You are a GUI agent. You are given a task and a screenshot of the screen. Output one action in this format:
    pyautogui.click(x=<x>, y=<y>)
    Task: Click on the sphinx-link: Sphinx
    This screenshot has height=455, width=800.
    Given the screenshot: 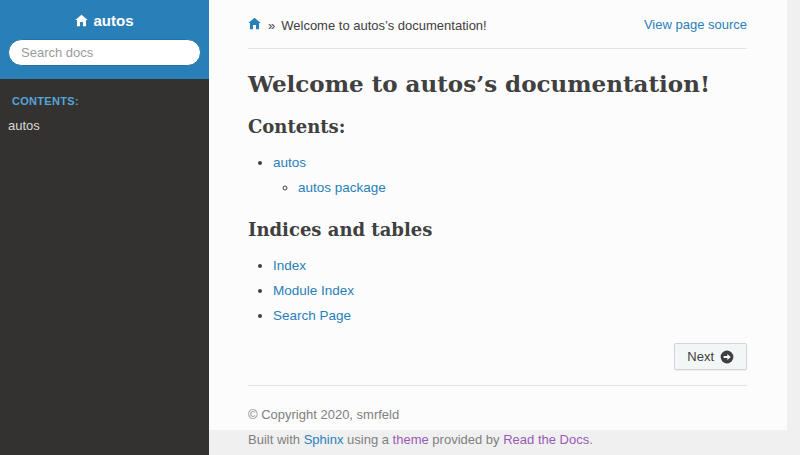 What is the action you would take?
    pyautogui.click(x=324, y=440)
    